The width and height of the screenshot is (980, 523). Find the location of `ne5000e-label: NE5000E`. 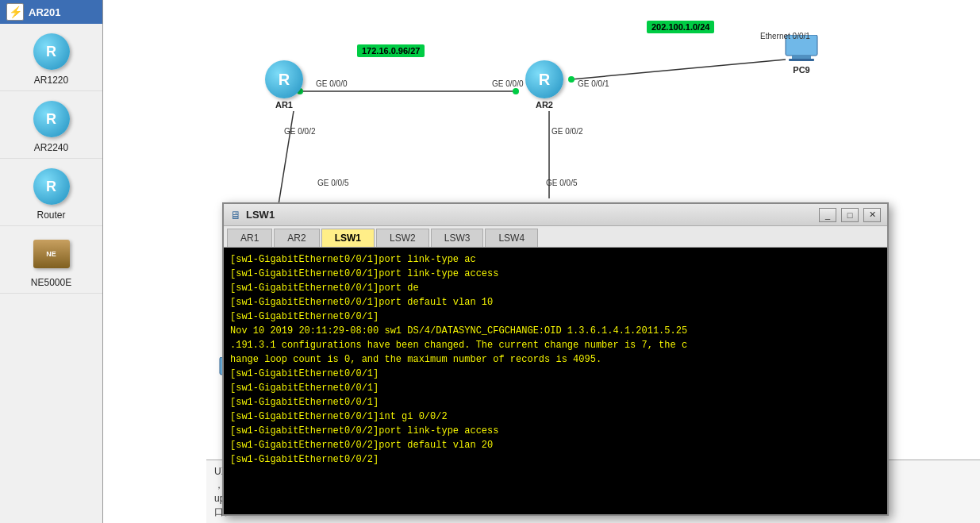

ne5000e-label: NE5000E is located at coordinates (51, 283).